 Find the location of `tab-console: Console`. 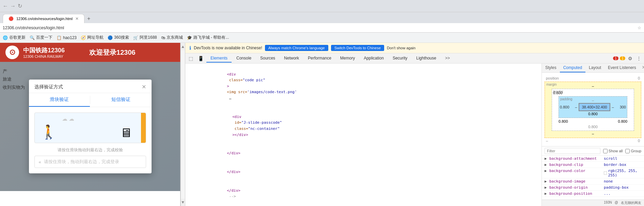

tab-console: Console is located at coordinates (244, 58).